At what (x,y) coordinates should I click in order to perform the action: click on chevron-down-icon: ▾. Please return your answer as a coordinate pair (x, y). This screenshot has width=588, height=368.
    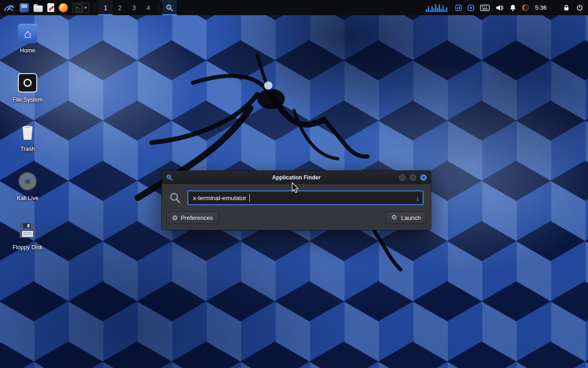
    Looking at the image, I should click on (85, 7).